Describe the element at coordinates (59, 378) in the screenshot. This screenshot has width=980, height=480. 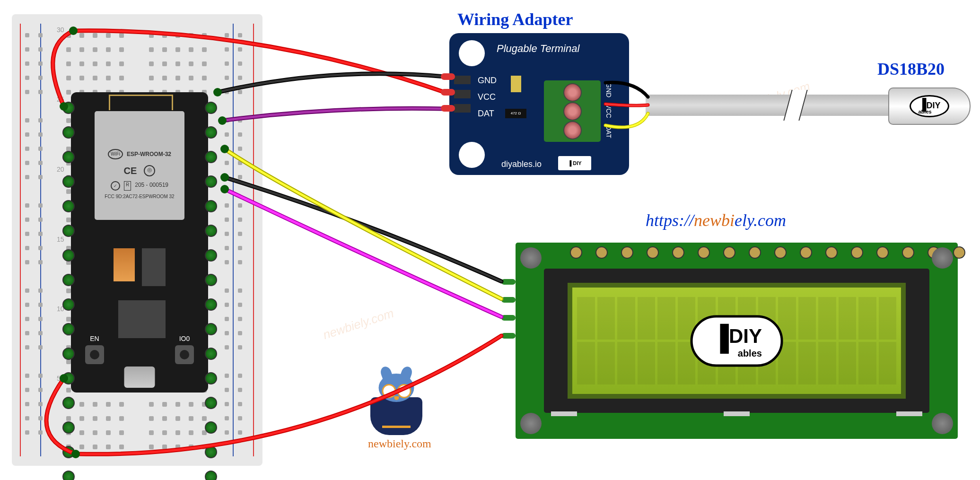
I see `row-label: 5` at that location.